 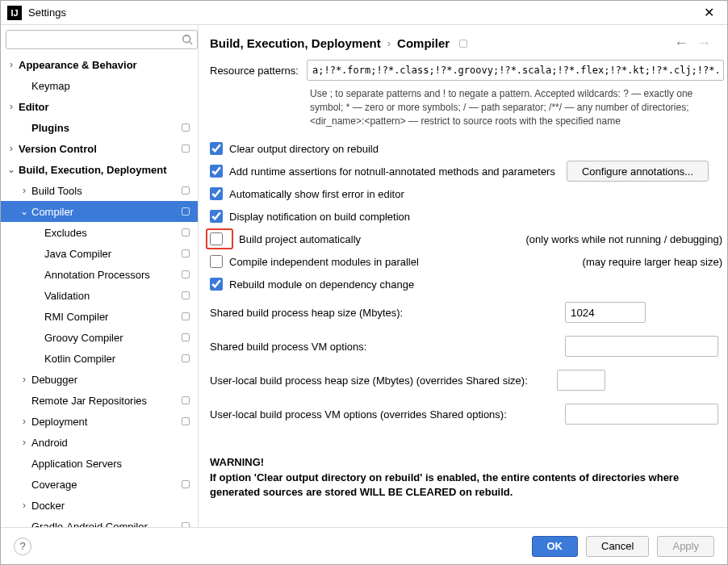 I want to click on sidebar-item-label: RMI Compiler, so click(x=76, y=316).